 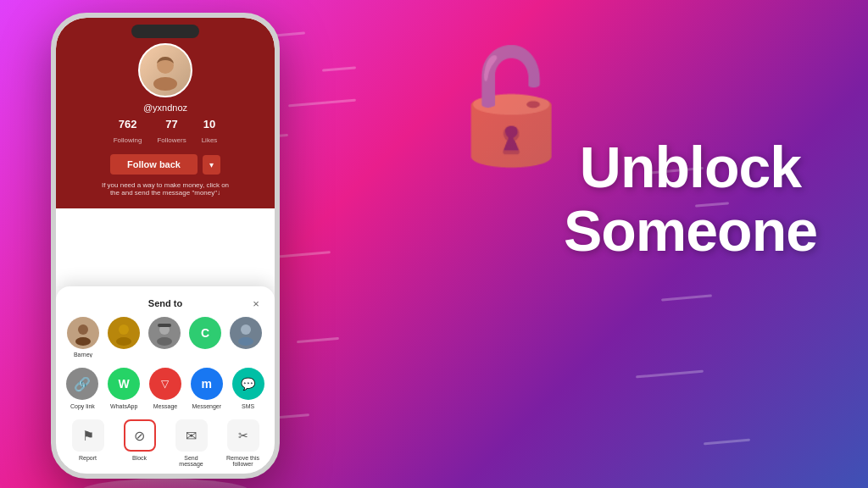 What do you see at coordinates (242, 461) in the screenshot?
I see `remove-follower-label: Remove thisfollower` at bounding box center [242, 461].